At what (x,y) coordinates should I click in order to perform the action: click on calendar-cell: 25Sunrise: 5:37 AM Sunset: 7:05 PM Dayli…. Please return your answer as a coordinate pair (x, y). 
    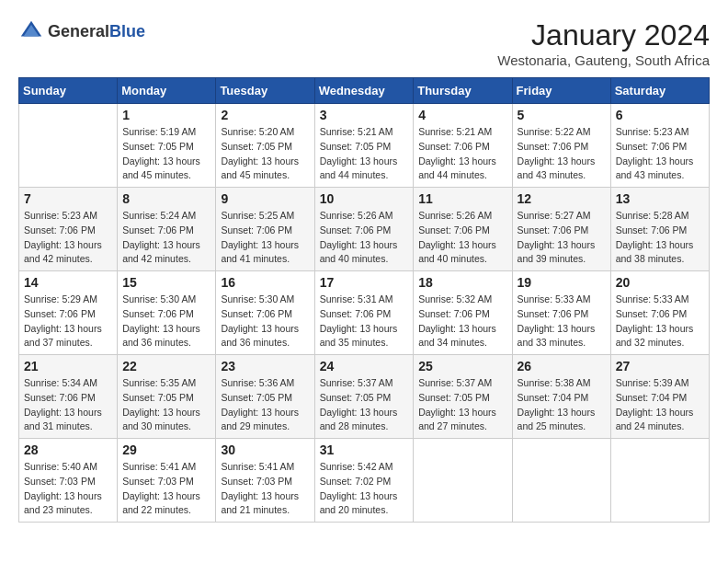
    Looking at the image, I should click on (463, 397).